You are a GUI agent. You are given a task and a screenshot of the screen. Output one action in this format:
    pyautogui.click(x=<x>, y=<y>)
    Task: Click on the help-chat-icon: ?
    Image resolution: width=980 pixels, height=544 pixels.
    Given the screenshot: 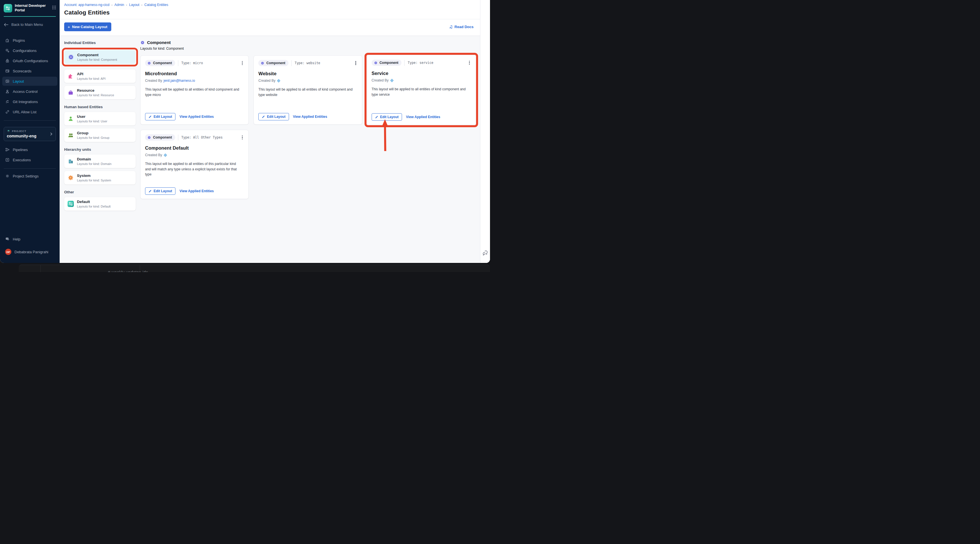 What is the action you would take?
    pyautogui.click(x=7, y=239)
    